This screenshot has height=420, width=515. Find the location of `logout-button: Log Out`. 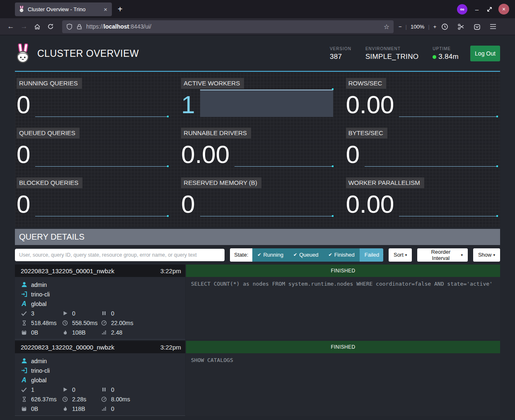

logout-button: Log Out is located at coordinates (485, 53).